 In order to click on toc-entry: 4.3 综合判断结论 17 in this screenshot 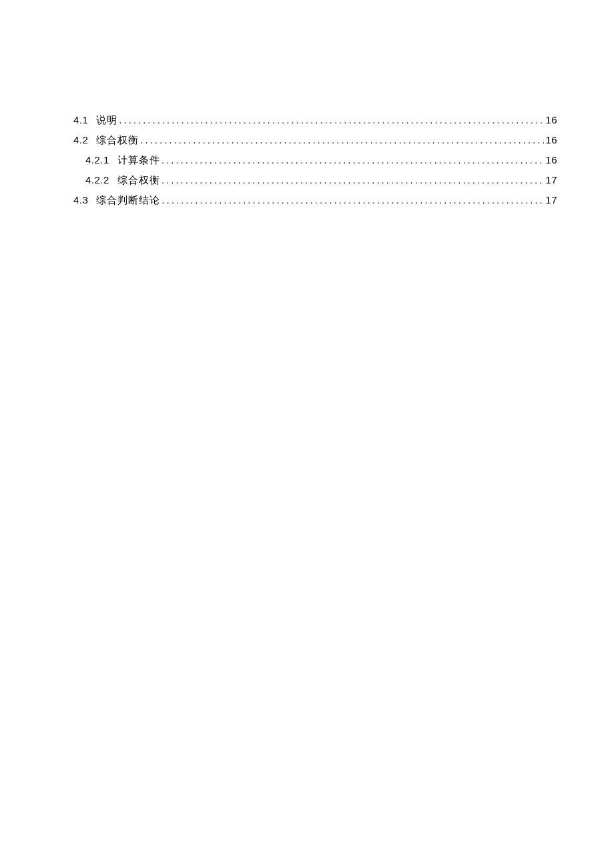, I will do `click(315, 200)`.